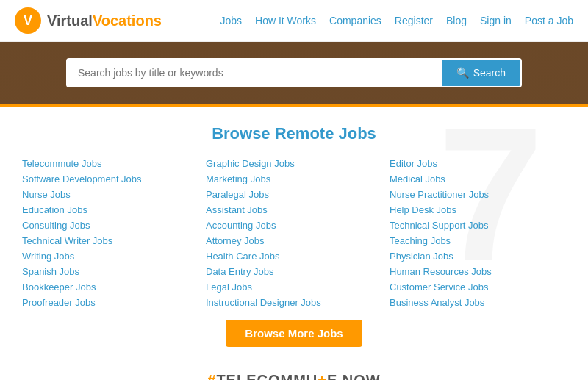  I want to click on job-link: Telecommute Jobs, so click(110, 163).